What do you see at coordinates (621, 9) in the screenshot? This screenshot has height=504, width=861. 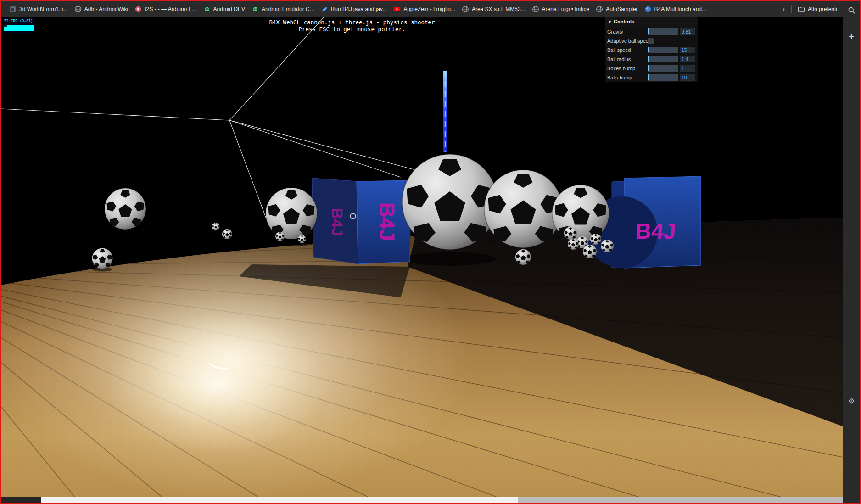 I see `bookmark-label: AutoSampler` at bounding box center [621, 9].